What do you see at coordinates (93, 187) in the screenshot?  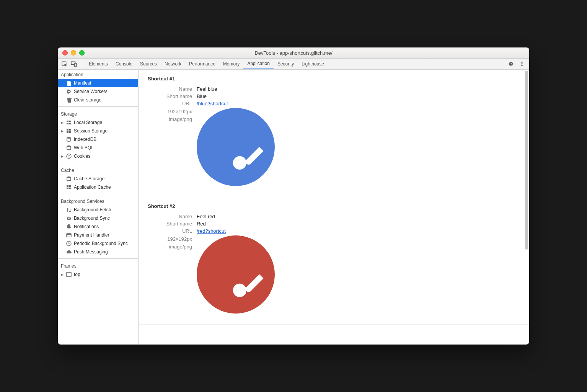 I see `sidebar-item-label: Application Cache` at bounding box center [93, 187].